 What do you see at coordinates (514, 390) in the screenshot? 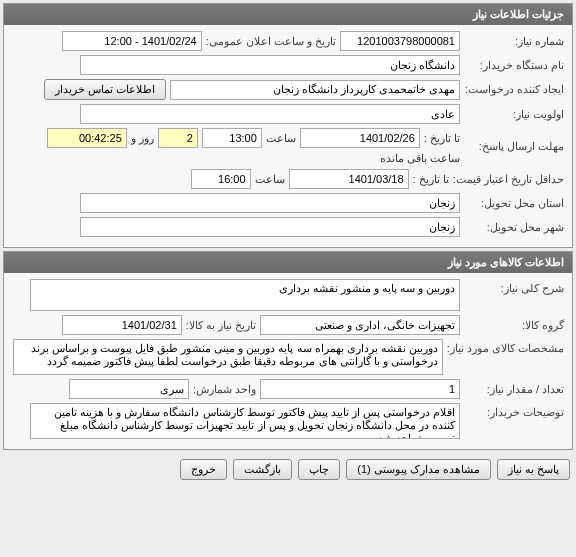
I see `qty-label: تعداد / مقدار نیاز:` at bounding box center [514, 390].